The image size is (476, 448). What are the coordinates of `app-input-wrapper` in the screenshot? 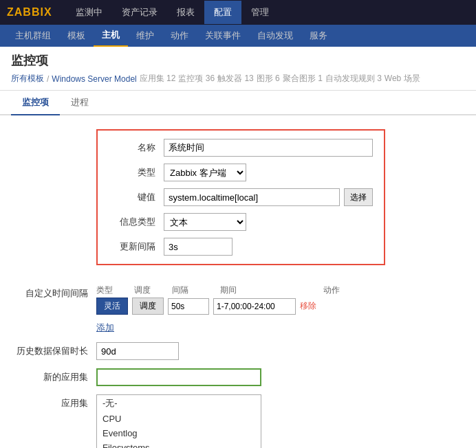 It's located at (279, 377).